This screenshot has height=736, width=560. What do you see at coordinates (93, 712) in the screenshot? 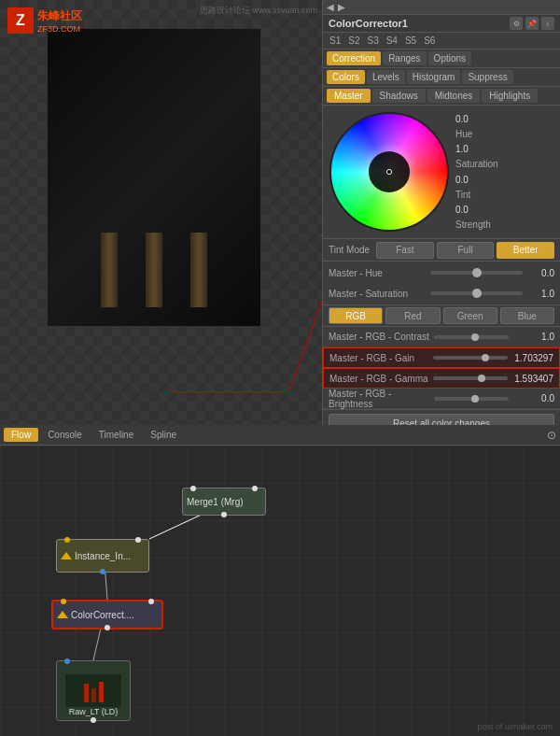
I see `node-raw-label: Raw_LT (LD)` at bounding box center [93, 712].